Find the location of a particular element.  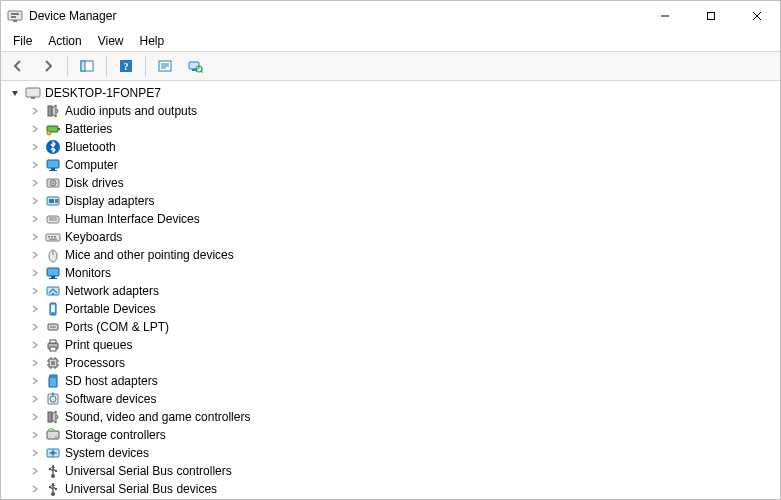

toolbar-show-hide-console-button is located at coordinates (87, 66).